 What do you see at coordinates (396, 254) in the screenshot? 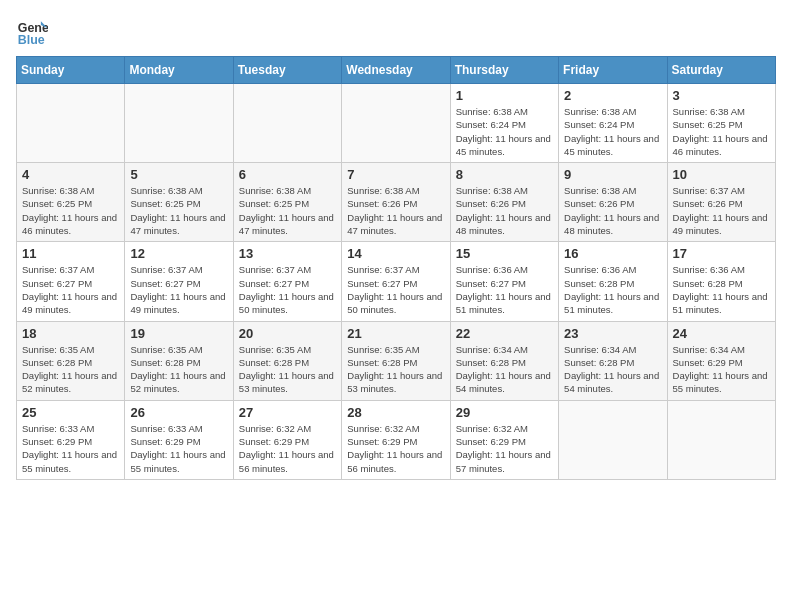
I see `day-number: 14` at bounding box center [396, 254].